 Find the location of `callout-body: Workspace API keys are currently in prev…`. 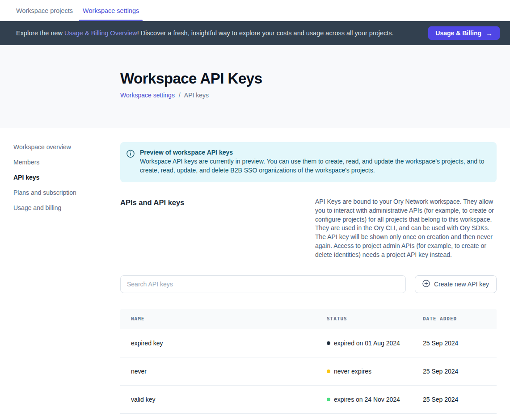

callout-body: Workspace API keys are currently in prev… is located at coordinates (315, 166).